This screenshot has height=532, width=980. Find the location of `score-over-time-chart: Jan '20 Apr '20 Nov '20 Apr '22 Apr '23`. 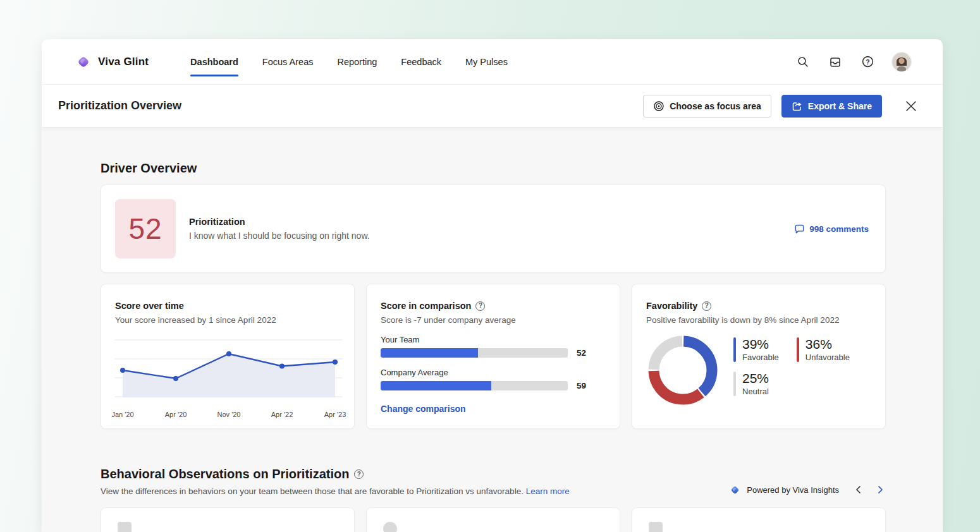

score-over-time-chart: Jan '20 Apr '20 Nov '20 Apr '22 Apr '23 is located at coordinates (229, 377).